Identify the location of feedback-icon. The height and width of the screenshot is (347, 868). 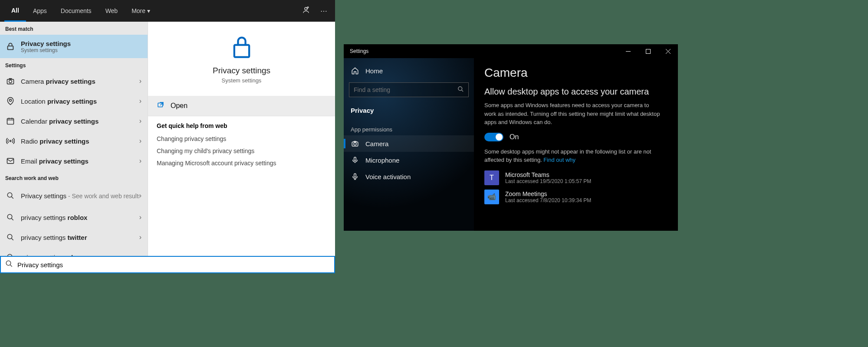
(306, 11).